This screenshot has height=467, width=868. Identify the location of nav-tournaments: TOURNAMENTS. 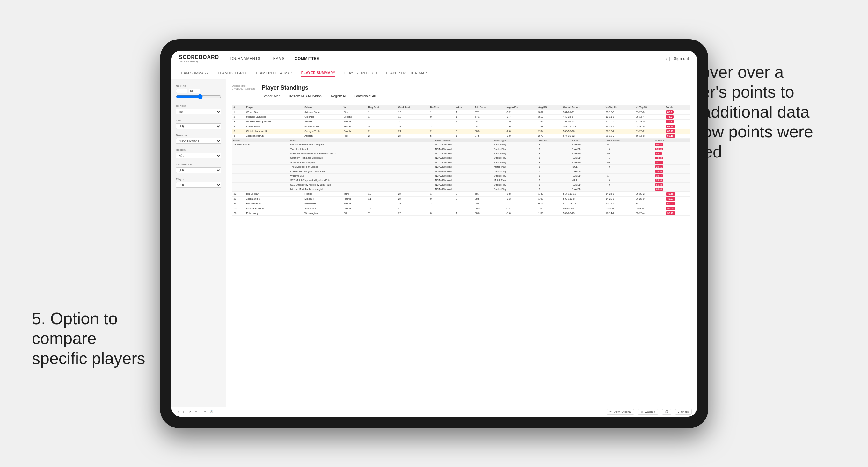
(245, 59).